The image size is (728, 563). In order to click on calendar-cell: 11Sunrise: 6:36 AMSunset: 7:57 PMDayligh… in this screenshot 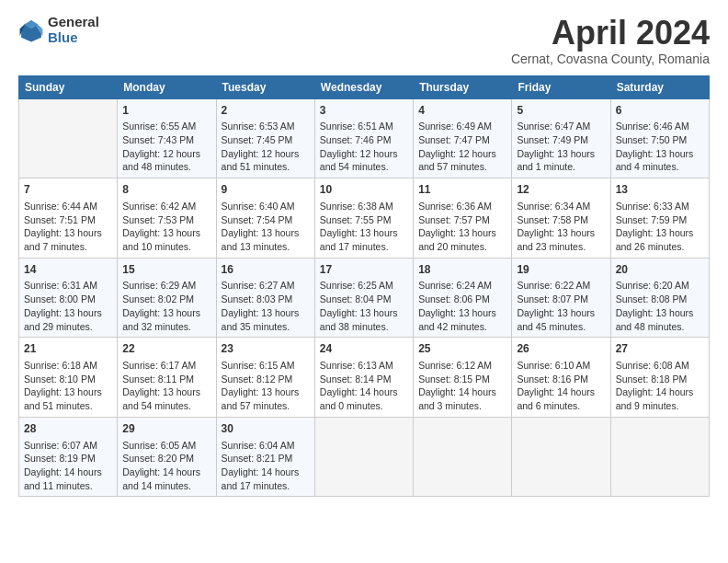, I will do `click(463, 219)`.